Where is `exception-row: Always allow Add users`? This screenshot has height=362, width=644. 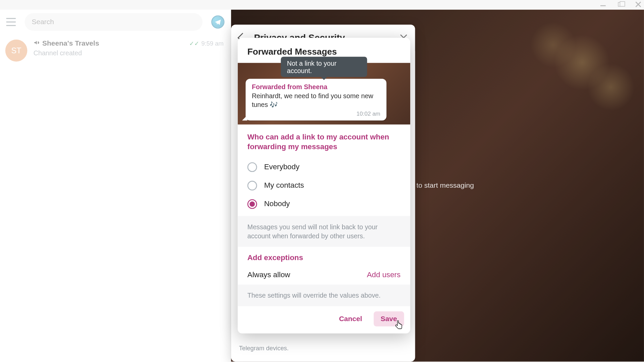
exception-row: Always allow Add users is located at coordinates (324, 275).